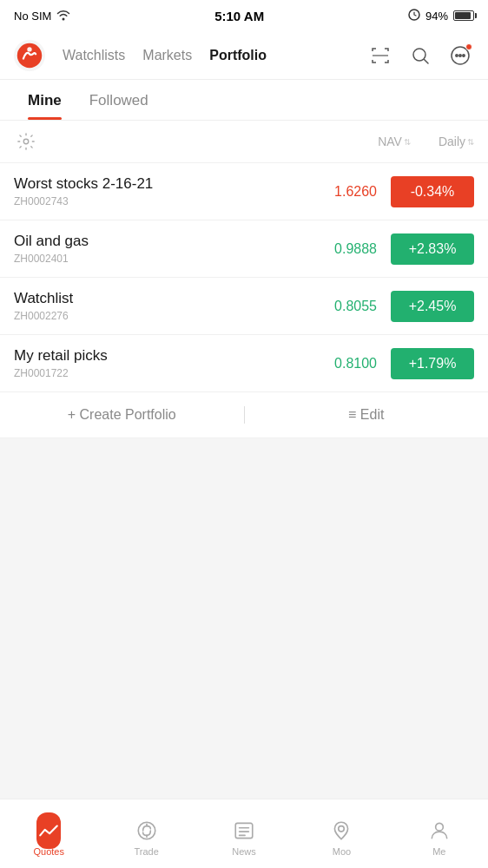 This screenshot has width=488, height=868. I want to click on portfolio-daily-badge: -0.34%, so click(432, 192).